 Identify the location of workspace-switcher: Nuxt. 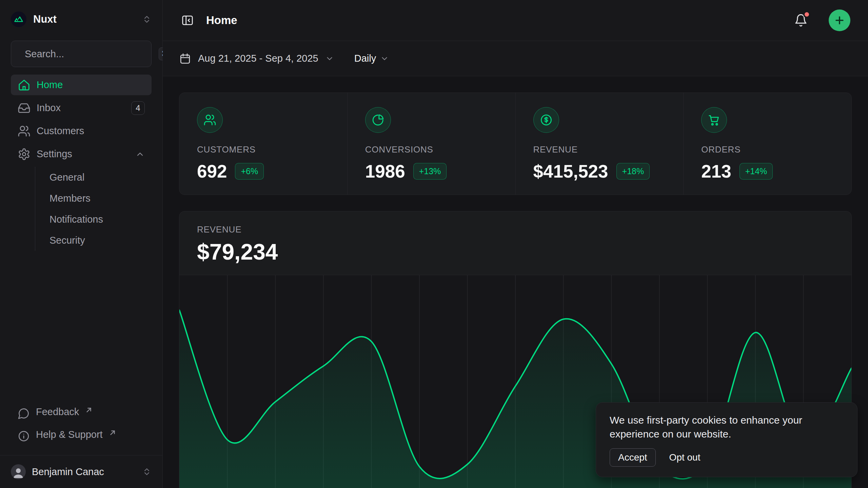
(81, 18).